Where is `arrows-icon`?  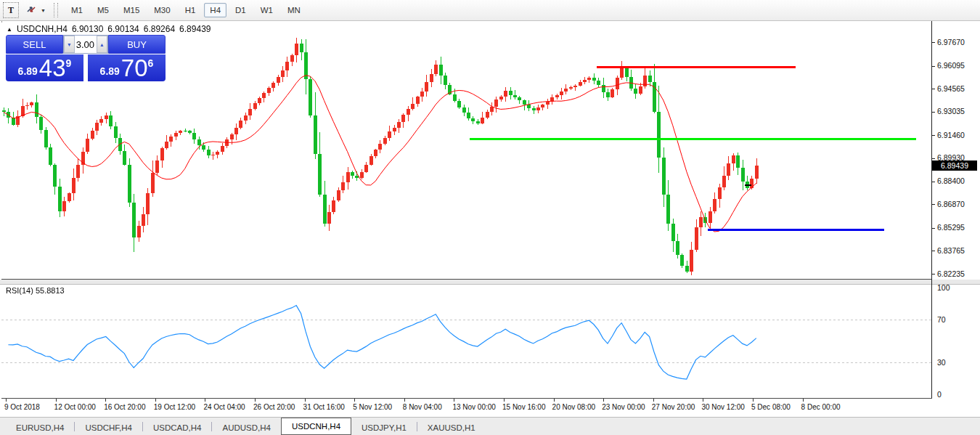 arrows-icon is located at coordinates (31, 10).